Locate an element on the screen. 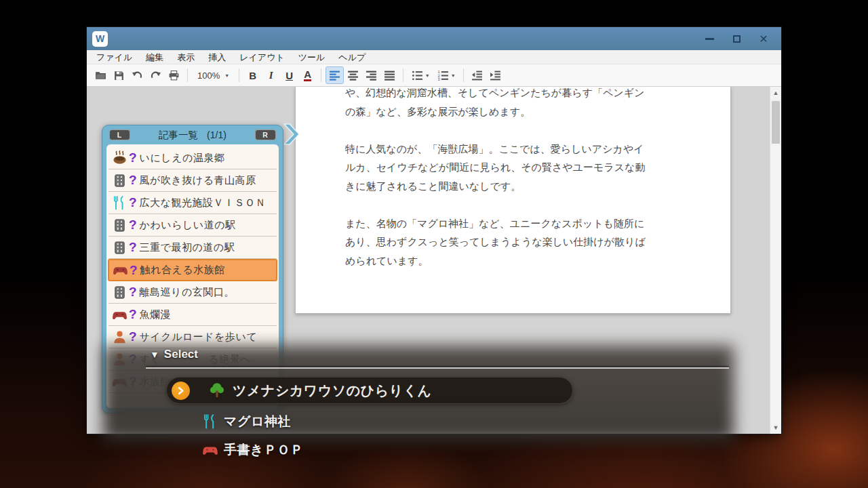  document-text-line: また、名物の「マグロ神社」など、ユニークなスポットも随所に is located at coordinates (495, 224).